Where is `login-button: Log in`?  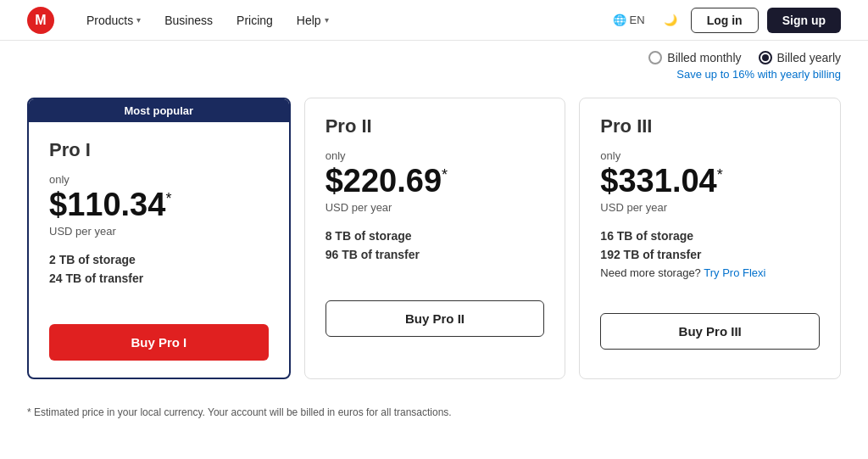 login-button: Log in is located at coordinates (725, 20).